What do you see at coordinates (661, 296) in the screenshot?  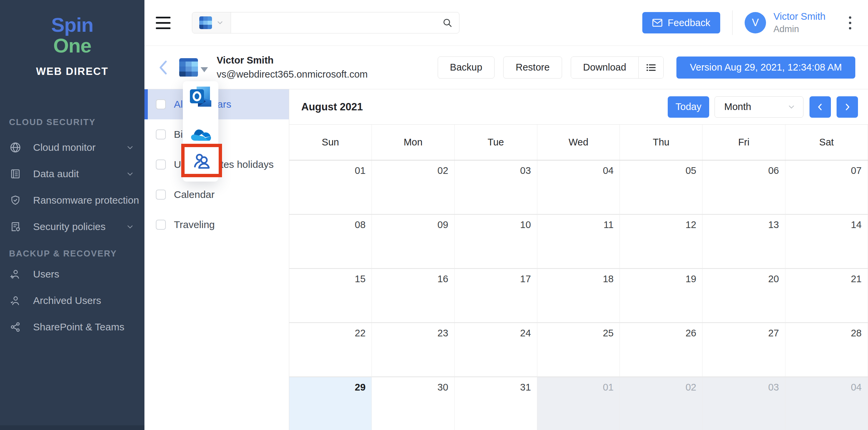 I see `calendar-day-cell: 19` at bounding box center [661, 296].